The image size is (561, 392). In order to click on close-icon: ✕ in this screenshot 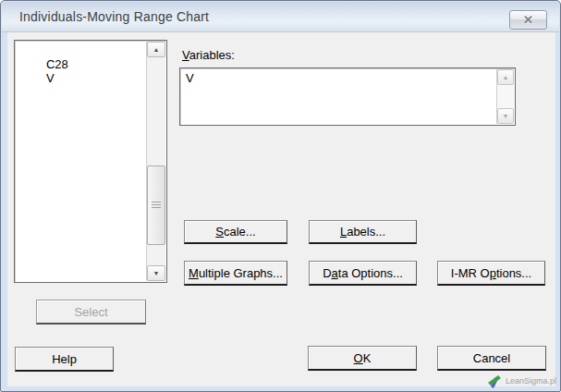, I will do `click(529, 20)`.